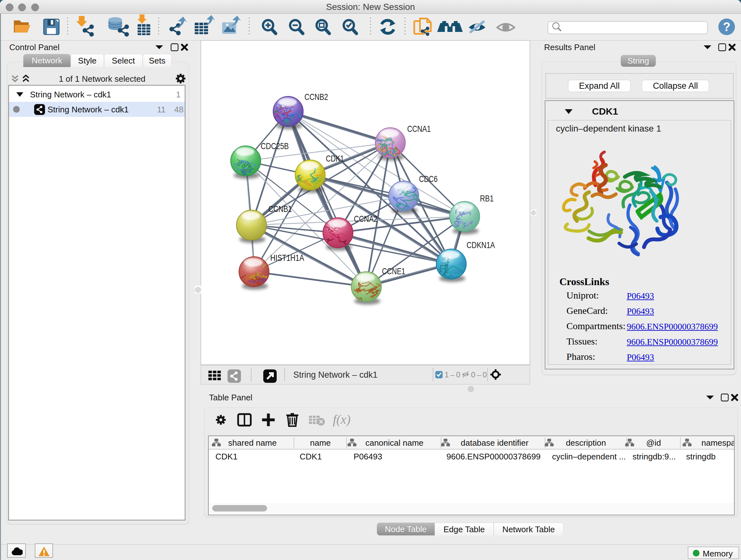 This screenshot has width=741, height=560. I want to click on svg-text: HIST1H1A, so click(287, 258).